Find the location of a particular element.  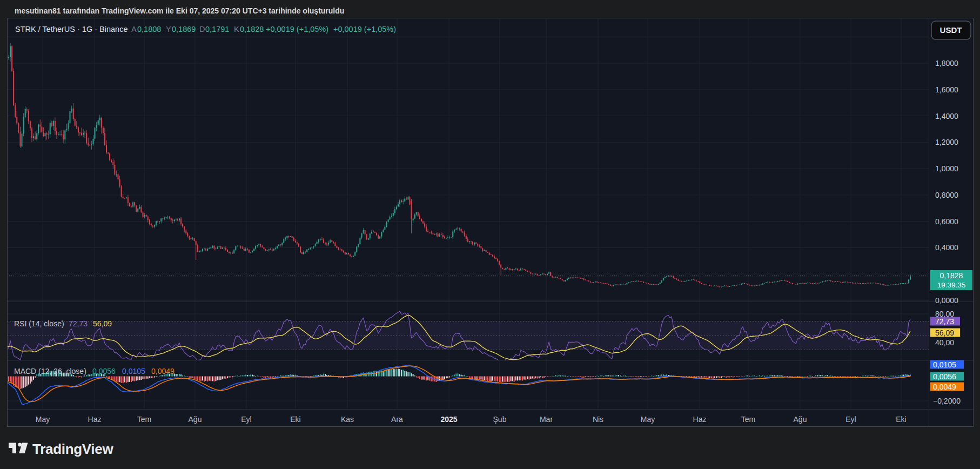

svg-text: Nis is located at coordinates (598, 419).